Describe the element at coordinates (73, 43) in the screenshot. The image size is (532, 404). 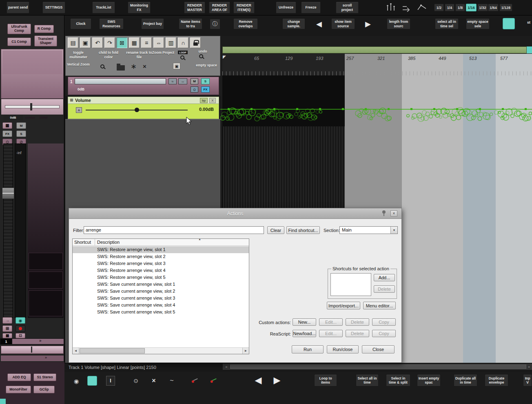
I see `new-file-icon: ▤` at that location.